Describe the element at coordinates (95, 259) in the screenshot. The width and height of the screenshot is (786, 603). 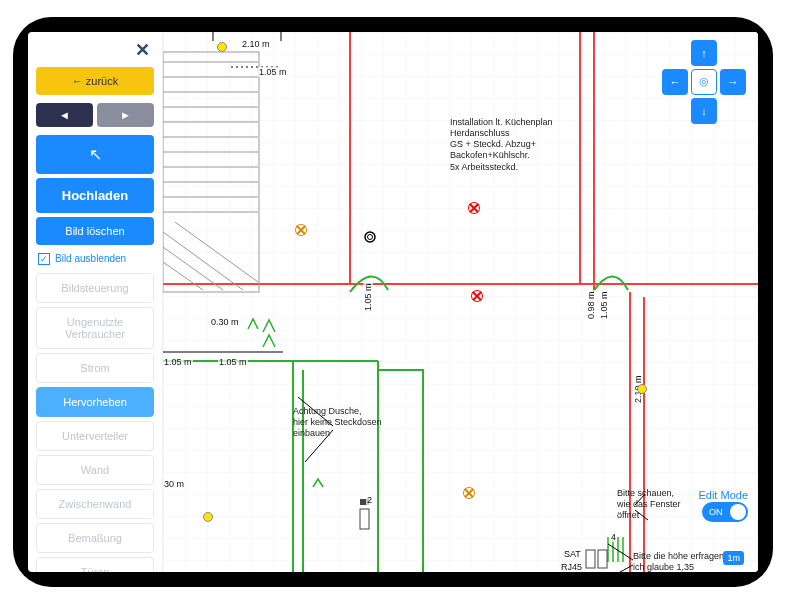
I see `hide-image-checkbox: ✓ Bild ausblenden` at that location.